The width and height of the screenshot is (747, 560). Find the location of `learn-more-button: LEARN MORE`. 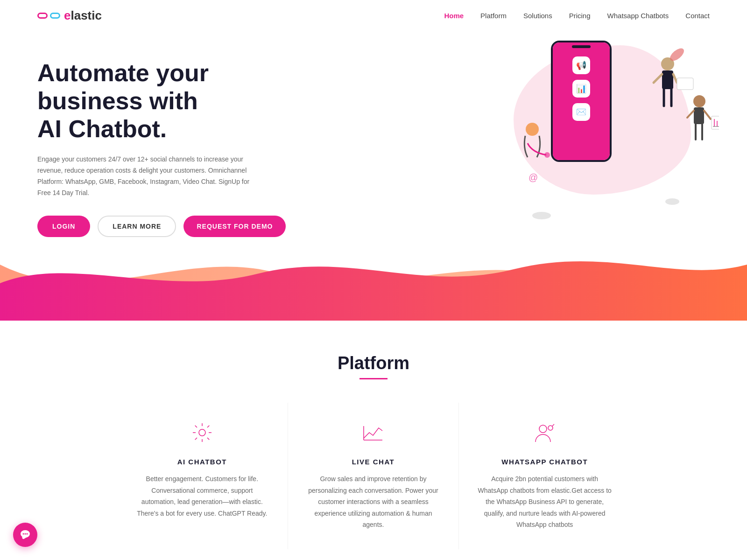

learn-more-button: LEARN MORE is located at coordinates (137, 226).